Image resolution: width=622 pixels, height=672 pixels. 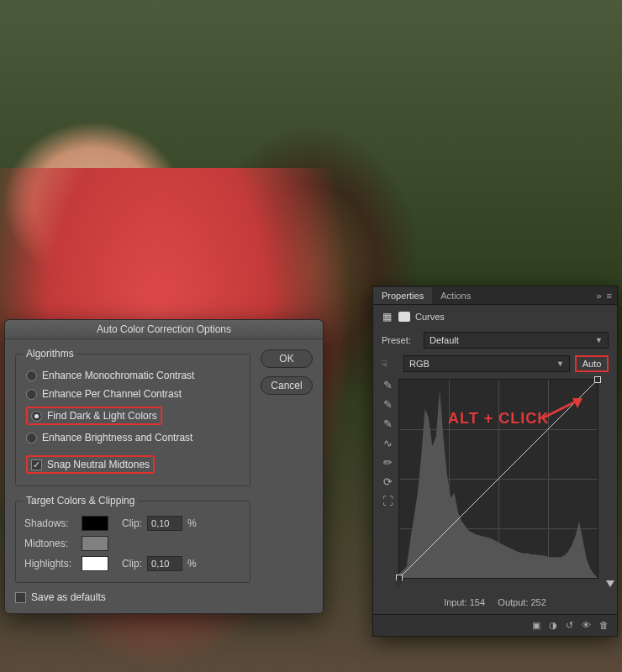 What do you see at coordinates (400, 340) in the screenshot?
I see `preset-label: Preset:` at bounding box center [400, 340].